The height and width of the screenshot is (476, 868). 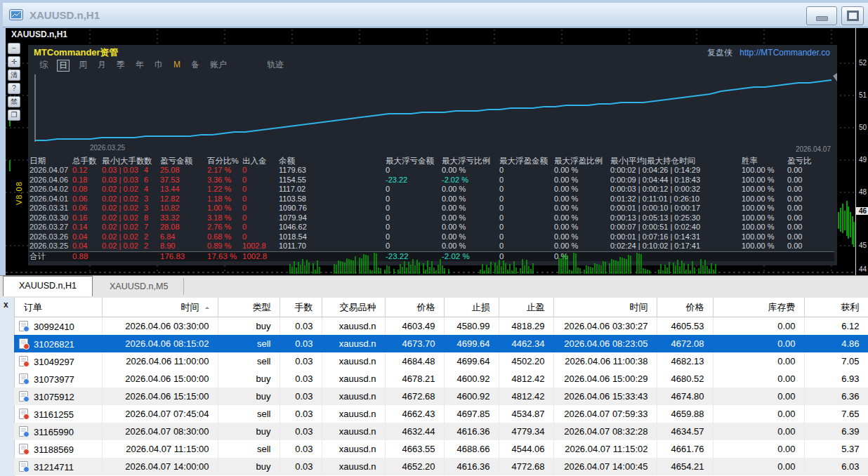 I want to click on order-row: 311885692026.04.07 11:15:00sell0.03xauus…, so click(x=441, y=449).